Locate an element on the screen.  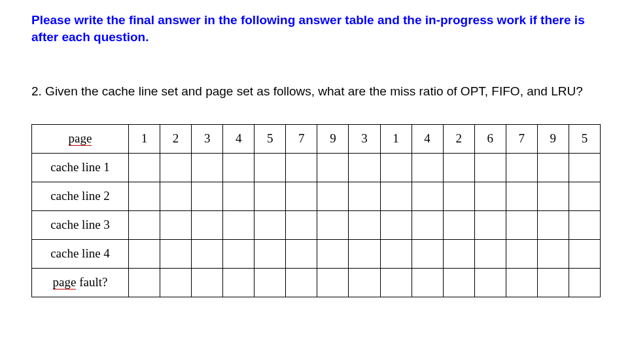
column-header-12: 7 is located at coordinates (521, 139).